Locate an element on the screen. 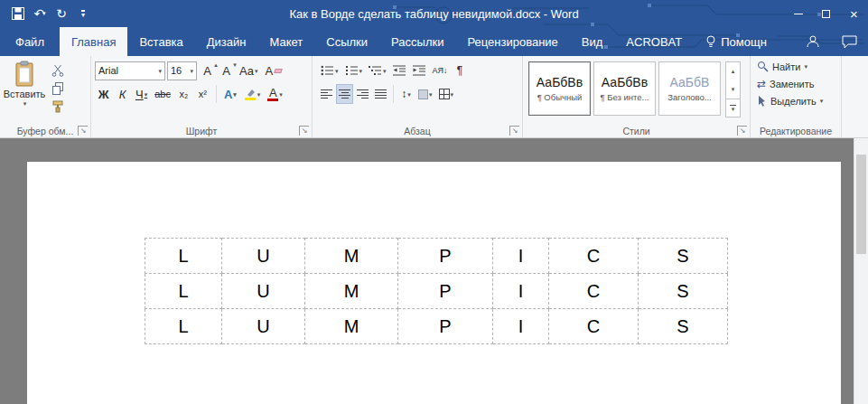 The height and width of the screenshot is (404, 868). style-card-heading: АаБбВ Заголово... is located at coordinates (690, 89).